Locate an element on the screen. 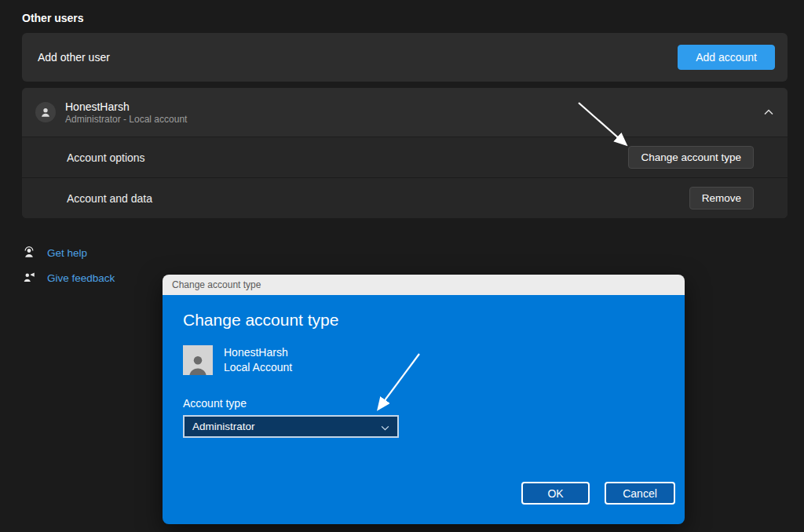 The image size is (804, 532). user-subtitle: Administrator - Local account is located at coordinates (415, 119).